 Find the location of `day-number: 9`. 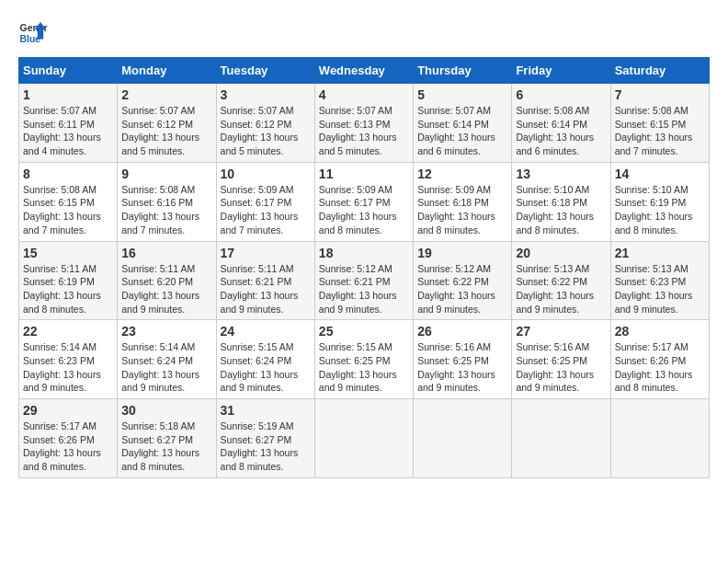

day-number: 9 is located at coordinates (166, 174).